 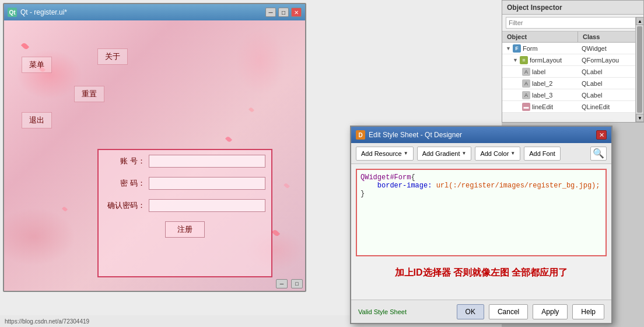 I want to click on add-color-arrow: ▼, so click(x=513, y=153).